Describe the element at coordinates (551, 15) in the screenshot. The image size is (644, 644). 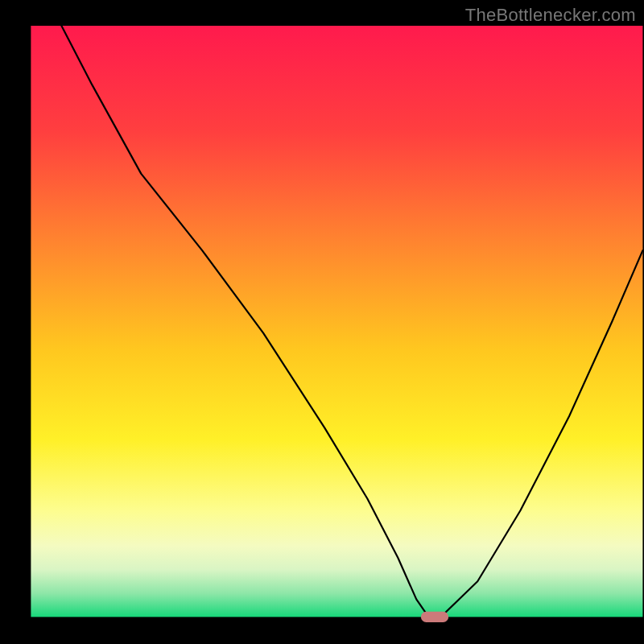
I see `attribution-label: TheBottlenecker.com` at that location.